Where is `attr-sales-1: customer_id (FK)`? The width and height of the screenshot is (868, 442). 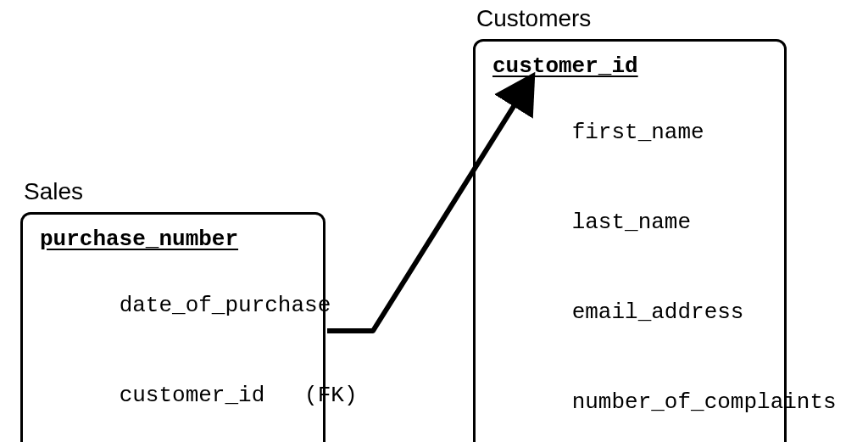 attr-sales-1: customer_id (FK) is located at coordinates (173, 395).